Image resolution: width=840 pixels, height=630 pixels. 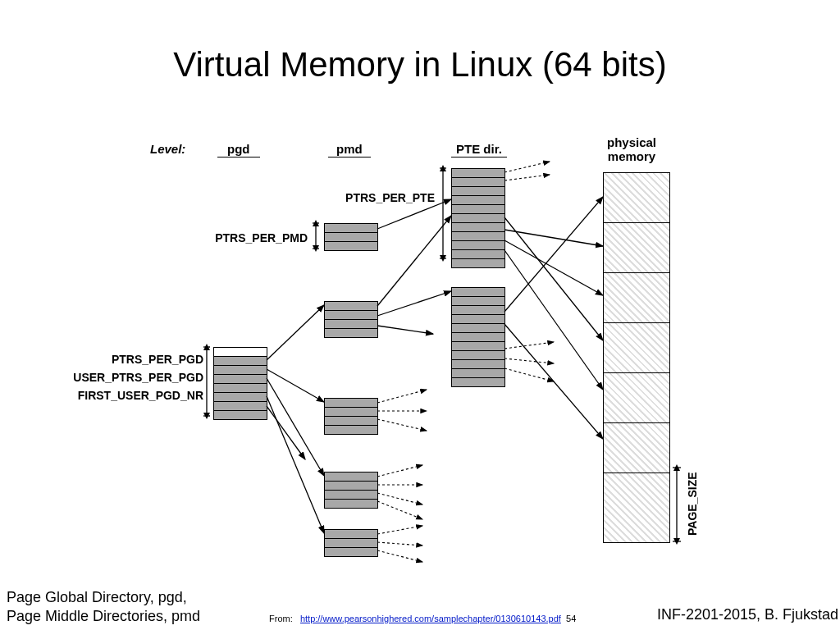 What do you see at coordinates (748, 615) in the screenshot?
I see `footer-course: INF-2201-2015, B. Fjukstad` at bounding box center [748, 615].